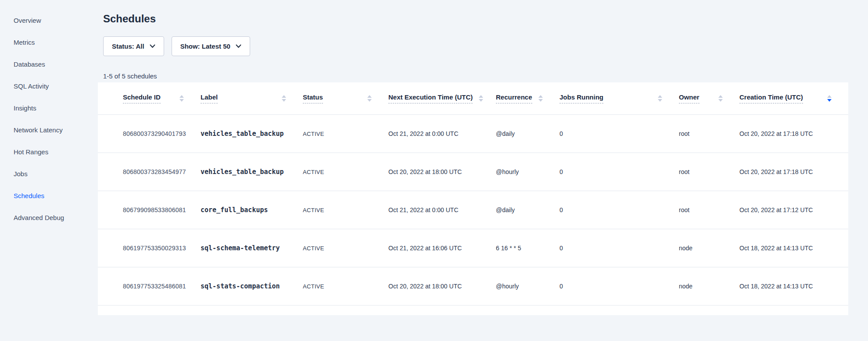 This screenshot has width=868, height=341. I want to click on column-header: Owner, so click(709, 98).